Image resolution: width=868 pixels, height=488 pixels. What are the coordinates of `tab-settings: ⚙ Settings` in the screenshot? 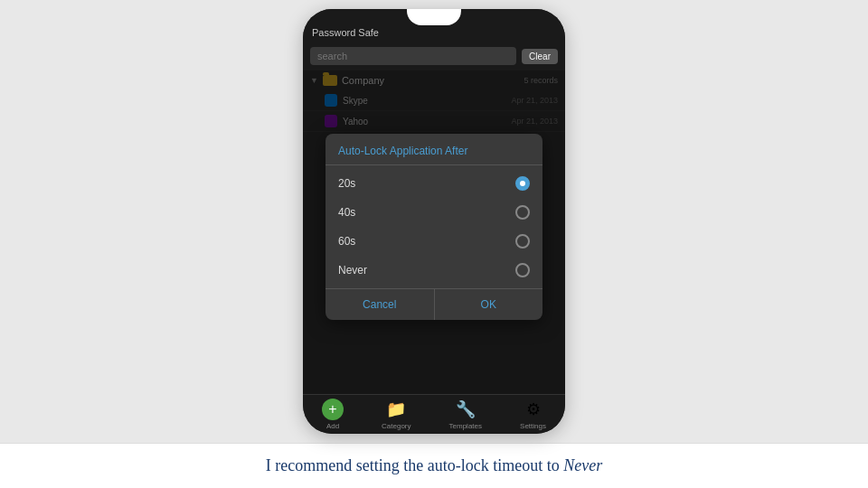 It's located at (533, 414).